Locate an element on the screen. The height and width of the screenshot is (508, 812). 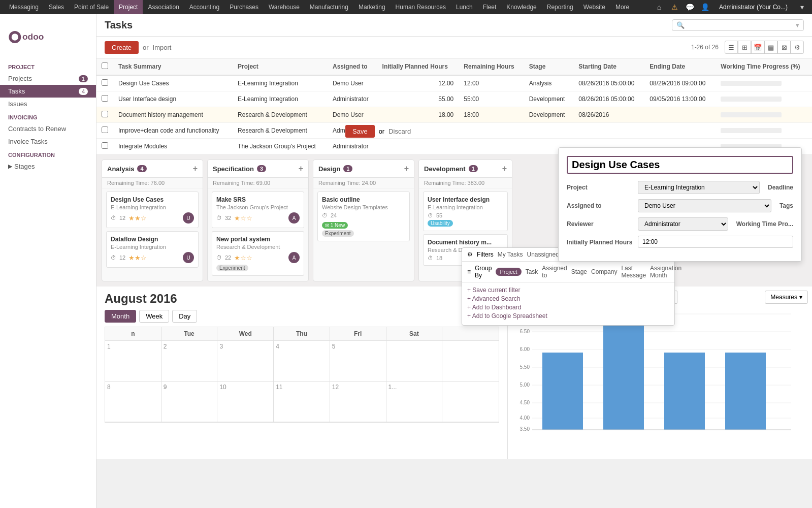
kanban-view-btn: ⊞ is located at coordinates (744, 47).